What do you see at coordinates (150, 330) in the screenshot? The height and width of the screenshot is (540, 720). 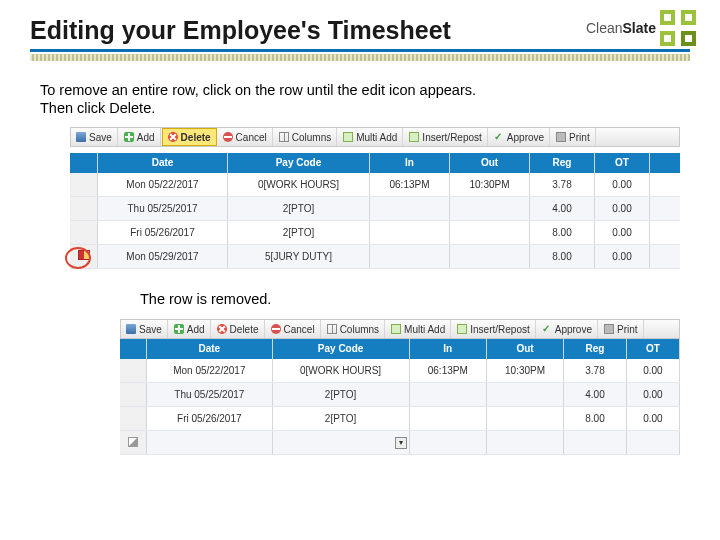 I see `save-label: Save` at bounding box center [150, 330].